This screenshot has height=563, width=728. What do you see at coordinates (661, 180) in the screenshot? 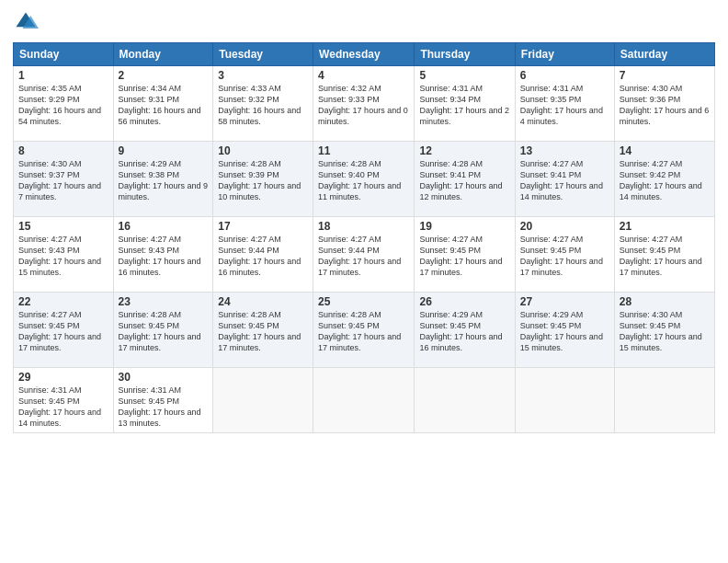
I see `day-detail: Sunrise: 4:27 AMSunset: 9:42 PMDaylight:…` at bounding box center [661, 180].